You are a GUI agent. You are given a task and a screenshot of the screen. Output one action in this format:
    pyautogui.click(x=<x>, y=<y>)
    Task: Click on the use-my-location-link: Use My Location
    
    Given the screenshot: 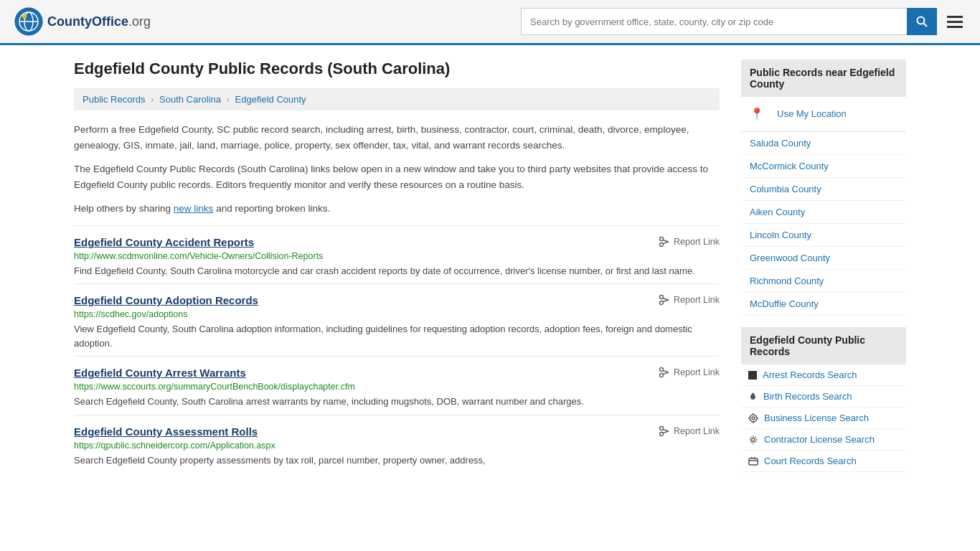 What is the action you would take?
    pyautogui.click(x=812, y=113)
    